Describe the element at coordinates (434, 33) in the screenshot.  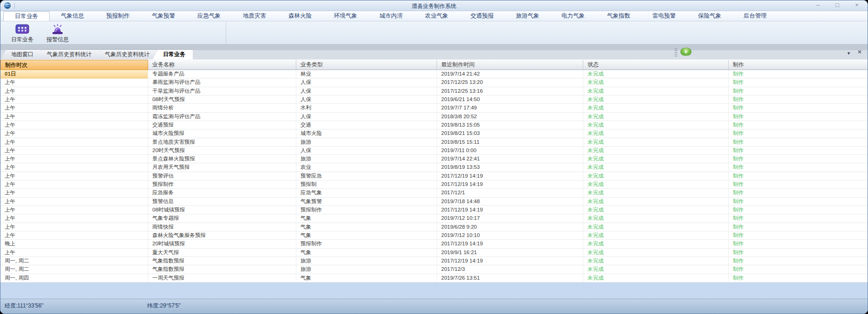
I see `ribbon: 日常业务 报警信息` at that location.